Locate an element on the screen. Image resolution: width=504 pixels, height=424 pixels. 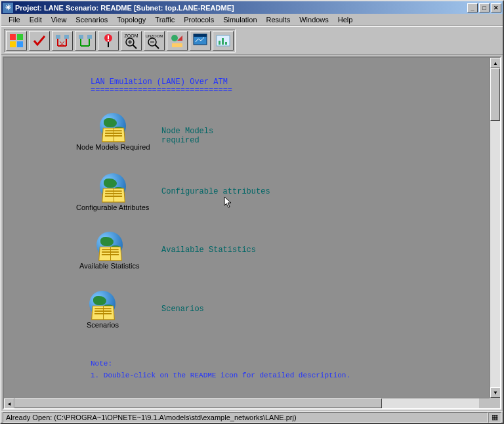
window-controls: _ □ ✕ is located at coordinates (484, 8).